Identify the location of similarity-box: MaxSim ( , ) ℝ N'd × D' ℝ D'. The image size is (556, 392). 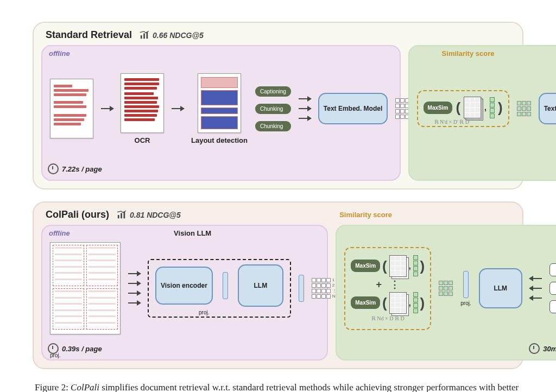
(463, 109).